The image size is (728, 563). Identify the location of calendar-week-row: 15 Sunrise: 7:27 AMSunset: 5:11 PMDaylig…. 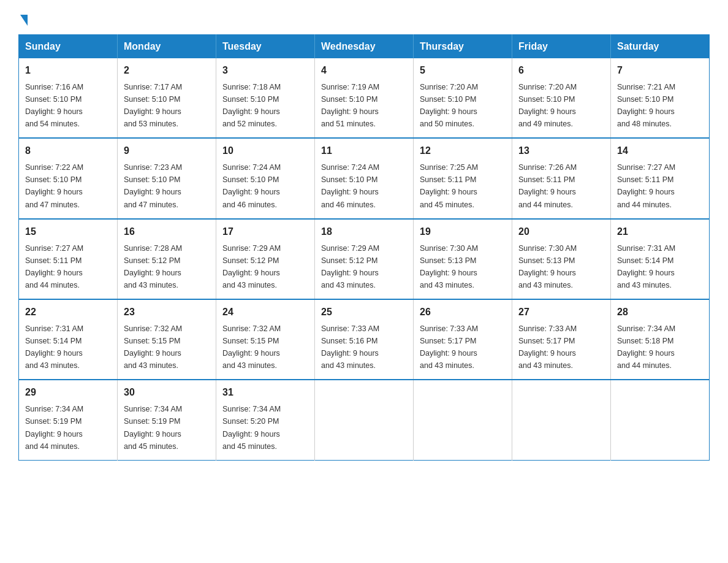
(364, 259).